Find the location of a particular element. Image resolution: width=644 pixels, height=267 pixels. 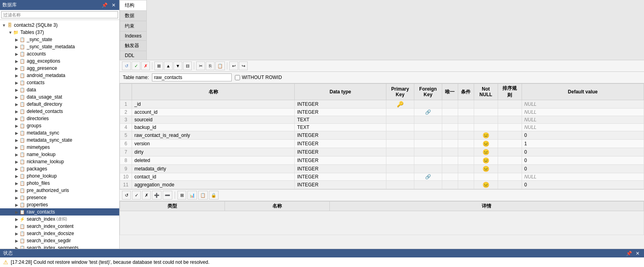

toolbar-btn-cancel: ✗ is located at coordinates (146, 66).